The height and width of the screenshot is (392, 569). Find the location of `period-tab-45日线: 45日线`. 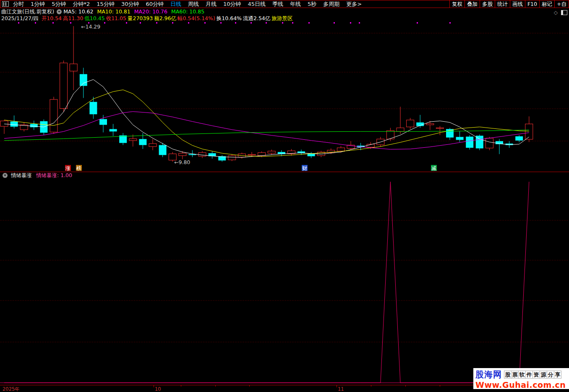

period-tab-45日线: 45日线 is located at coordinates (257, 4).